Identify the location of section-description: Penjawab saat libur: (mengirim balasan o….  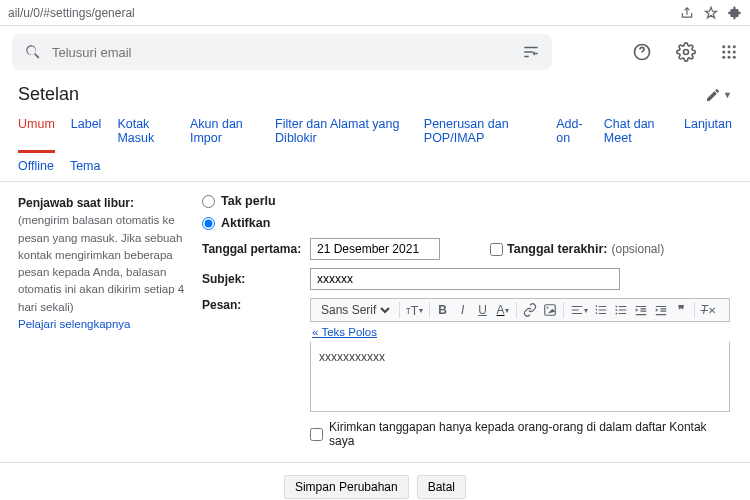
(103, 321).